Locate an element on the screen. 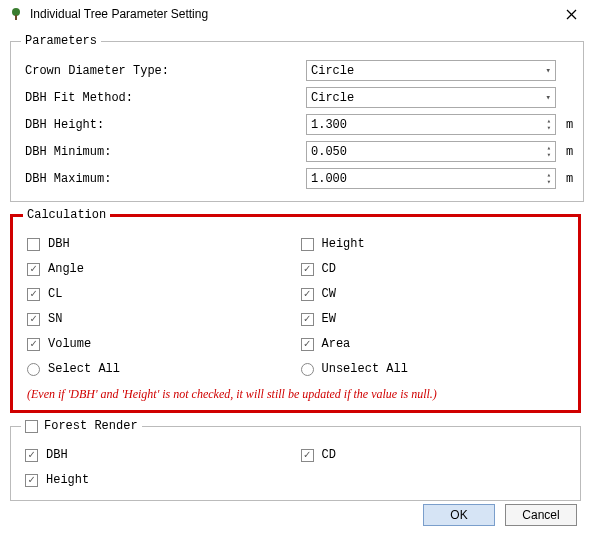 Image resolution: width=591 pixels, height=538 pixels. forest-checkbox-item: CD is located at coordinates (434, 455).